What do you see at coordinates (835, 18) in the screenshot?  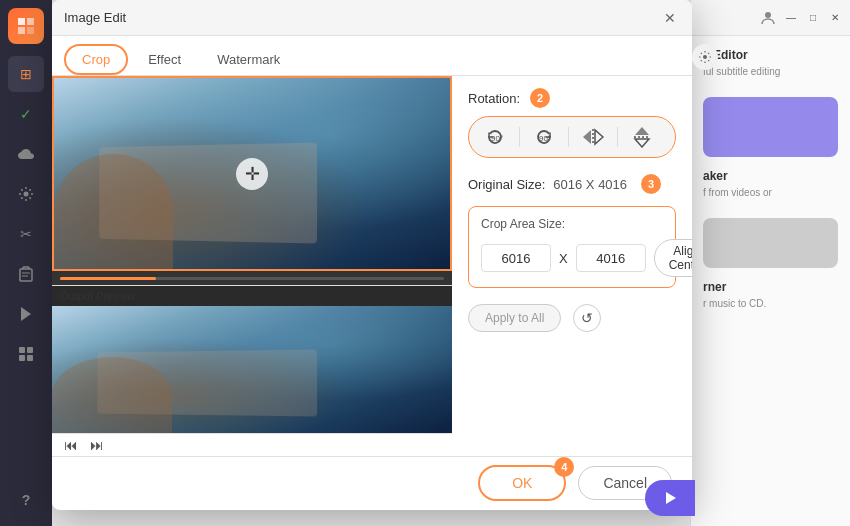 I see `close-app-button: ✕` at bounding box center [835, 18].